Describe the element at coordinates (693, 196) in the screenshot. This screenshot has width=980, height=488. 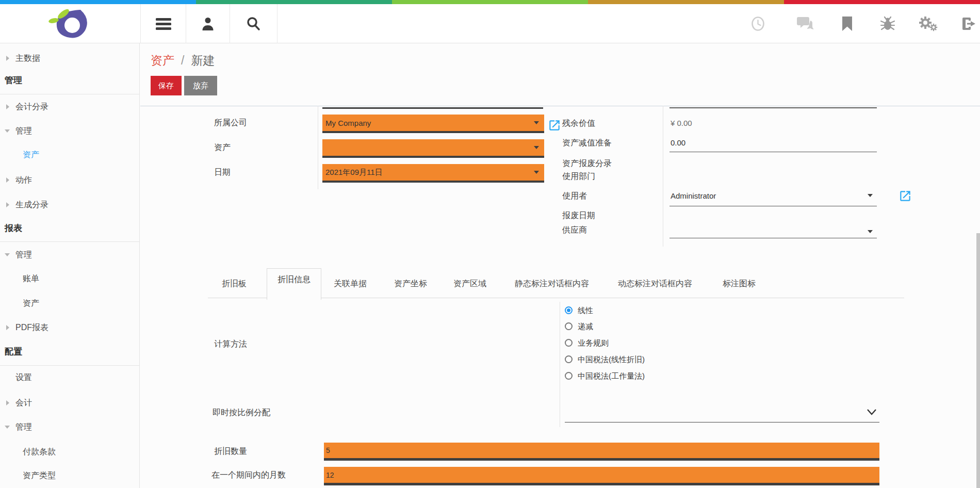
I see `user-select: Administrator` at that location.